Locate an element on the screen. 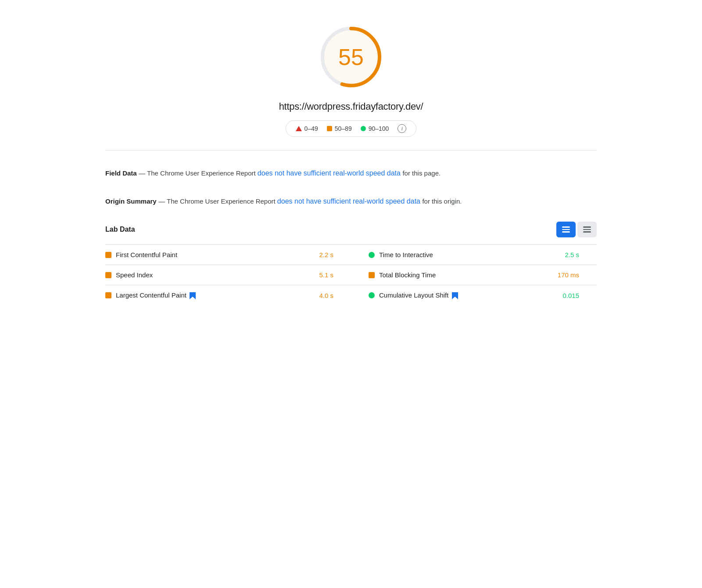 The width and height of the screenshot is (702, 588). legend-range-fail: 0–49 is located at coordinates (312, 129).